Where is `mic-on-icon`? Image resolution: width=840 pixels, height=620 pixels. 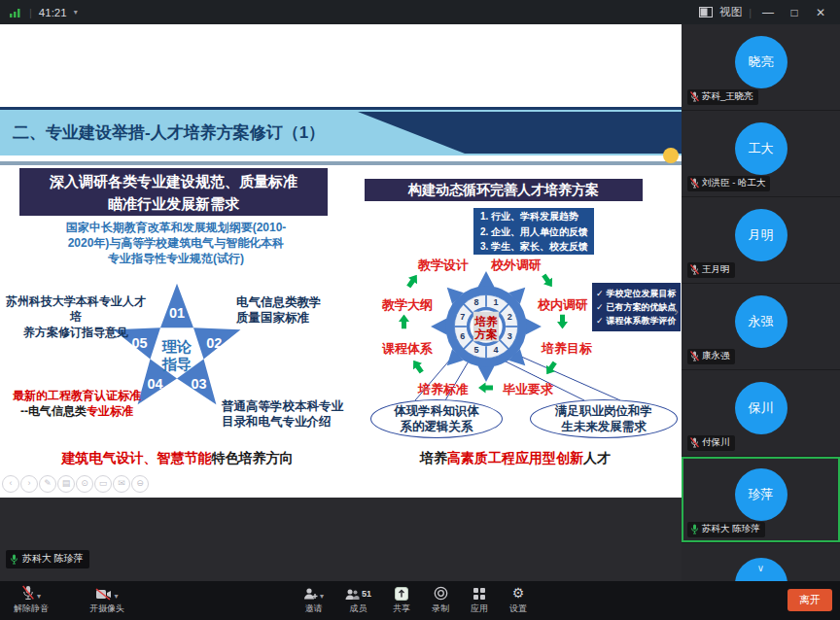 mic-on-icon is located at coordinates (14, 560).